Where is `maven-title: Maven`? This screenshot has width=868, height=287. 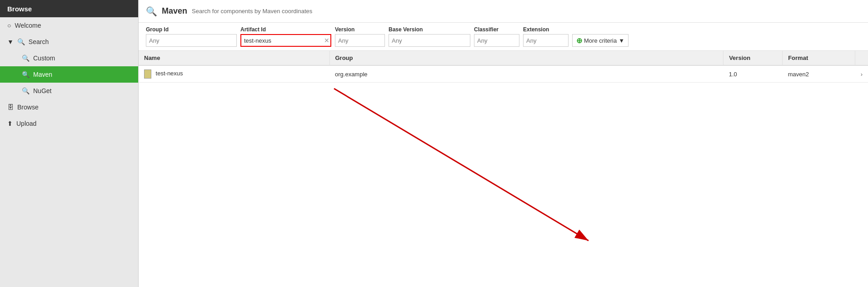
maven-title: Maven is located at coordinates (175, 11).